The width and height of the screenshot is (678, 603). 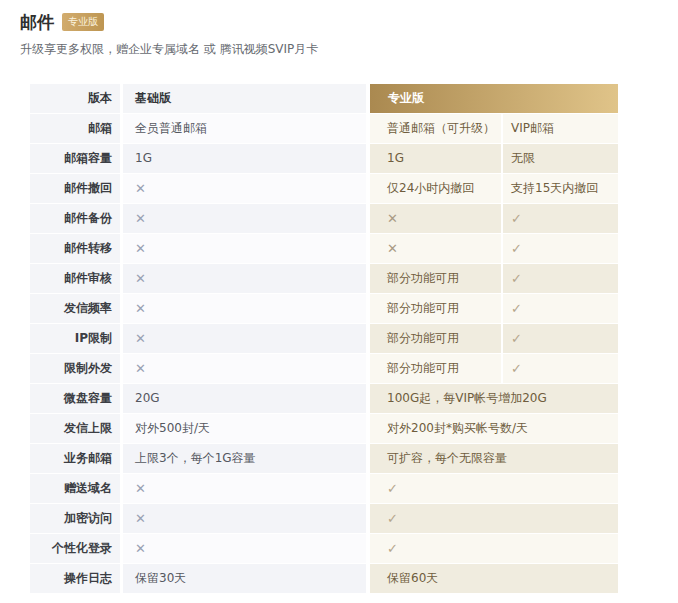 What do you see at coordinates (324, 459) in the screenshot?
I see `table-row: 业务邮箱上限3个，每个1G容量可扩容，每个无限容量` at bounding box center [324, 459].